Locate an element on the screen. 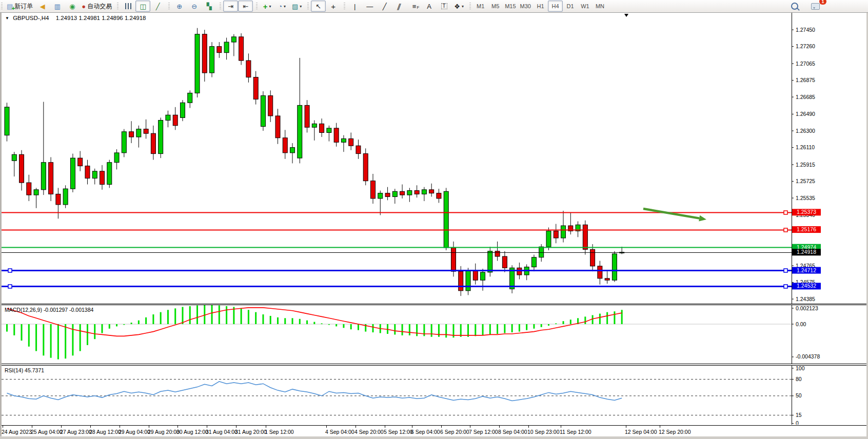 The height and width of the screenshot is (439, 868). line-chart-button: ╱ is located at coordinates (158, 6).